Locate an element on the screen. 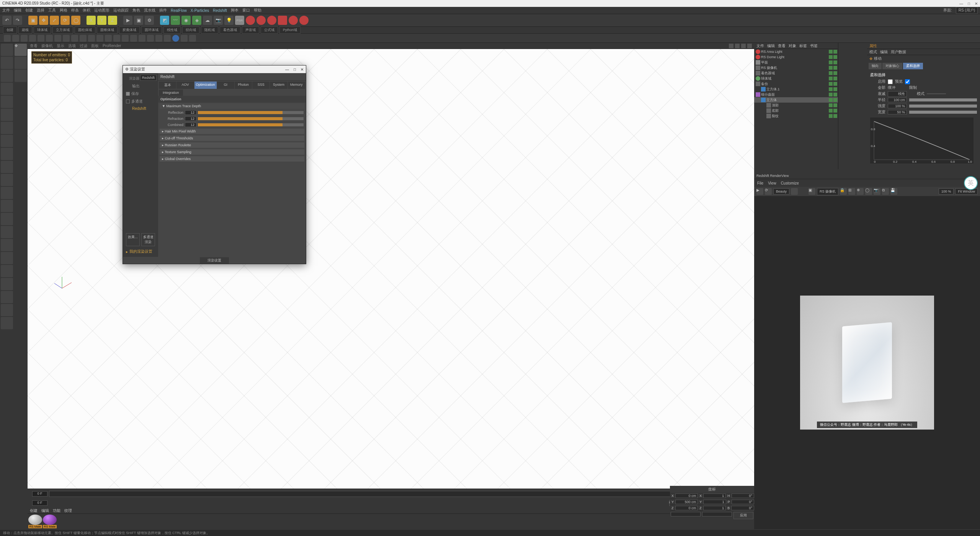 The height and width of the screenshot is (536, 980). record-4-icon is located at coordinates (283, 20).